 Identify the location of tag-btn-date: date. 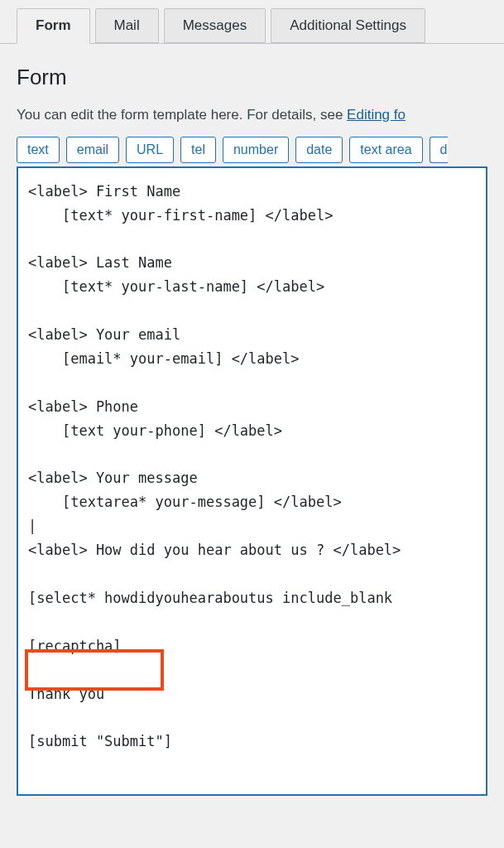
(319, 150).